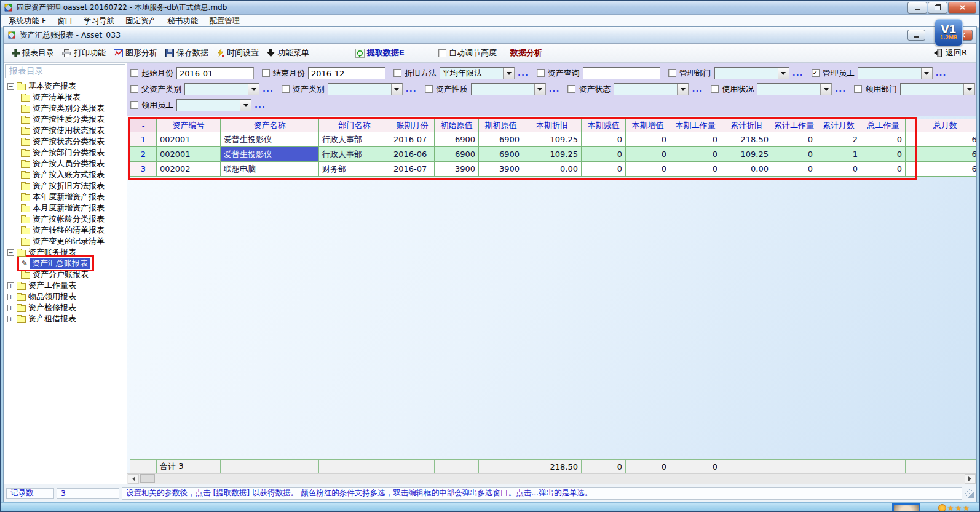 The image size is (980, 512). Describe the element at coordinates (189, 169) in the screenshot. I see `grid-cell: 002002` at that location.